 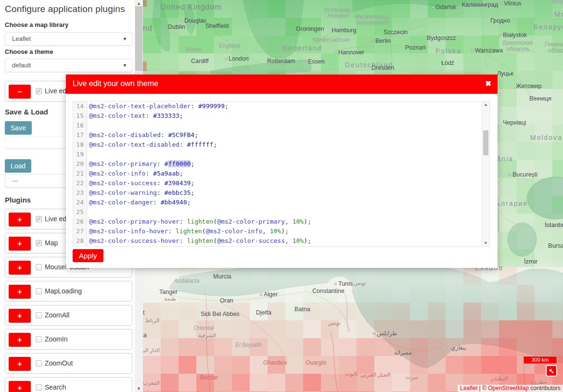 What do you see at coordinates (80, 106) in the screenshot?
I see `line-number: 14` at bounding box center [80, 106].